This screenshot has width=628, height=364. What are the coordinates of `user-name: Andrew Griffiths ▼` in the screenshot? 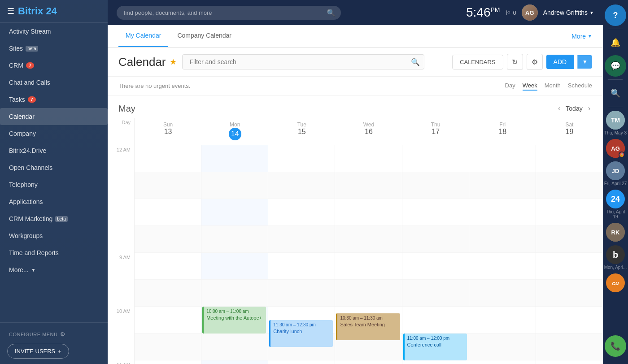 It's located at (569, 13).